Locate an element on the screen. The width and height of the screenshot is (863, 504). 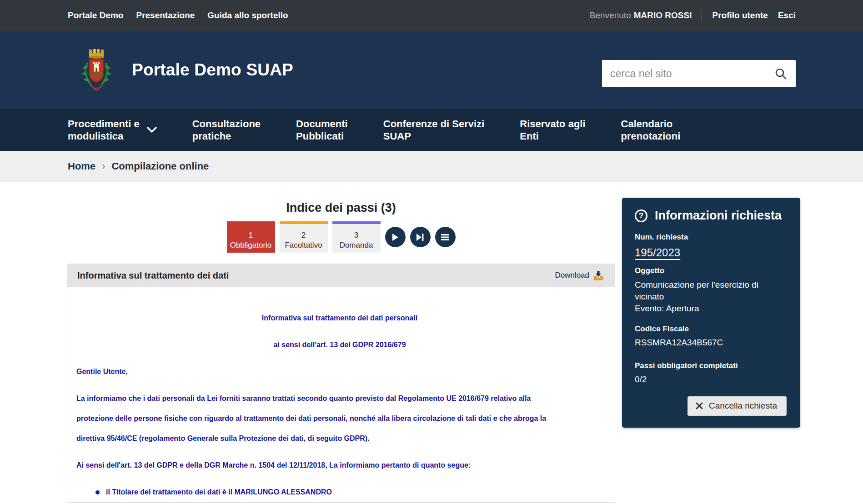
bullet-dot is located at coordinates (97, 493).